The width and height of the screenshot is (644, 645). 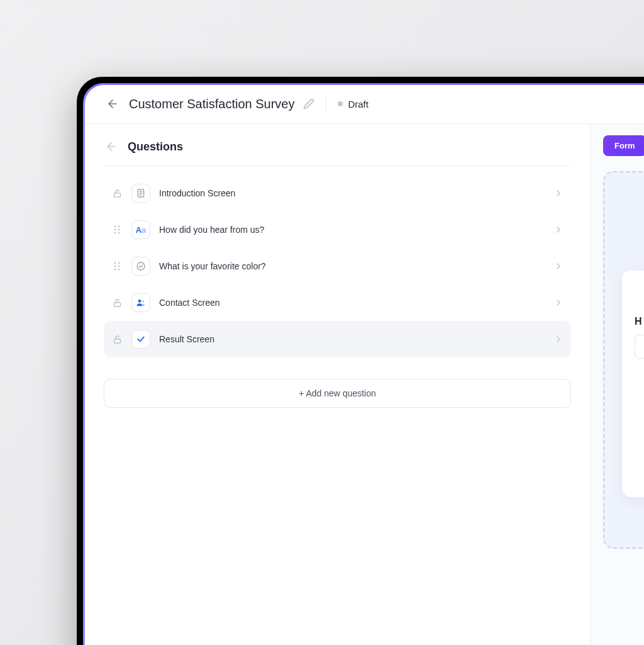 I want to click on person-icon, so click(x=141, y=303).